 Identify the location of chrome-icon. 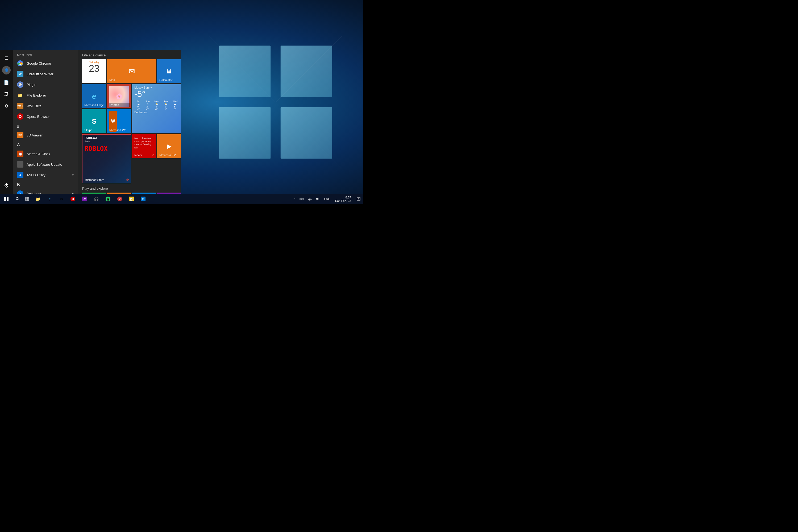
(20, 63).